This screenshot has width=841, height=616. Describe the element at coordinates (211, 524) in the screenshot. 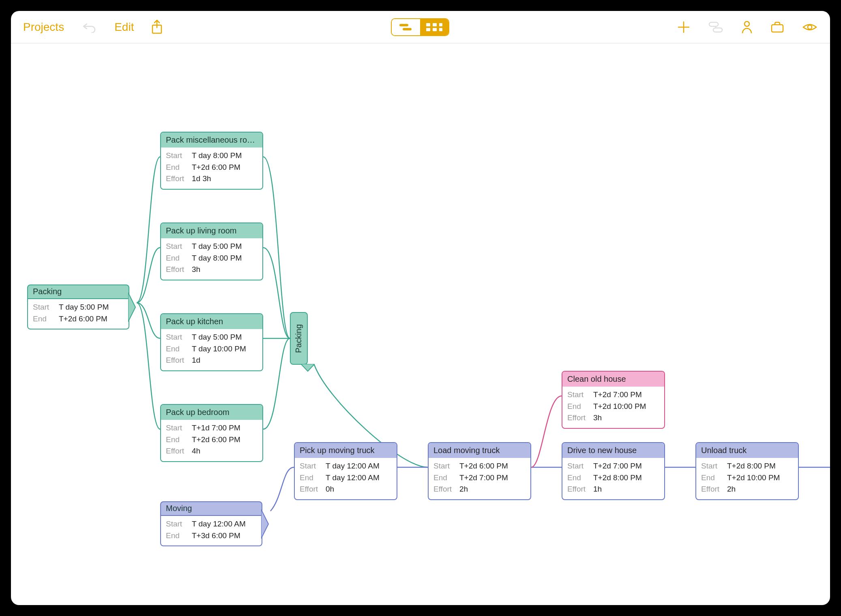

I see `group-moving: Moving StartT day 12:00 AM EndT+3d 6:00 …` at that location.